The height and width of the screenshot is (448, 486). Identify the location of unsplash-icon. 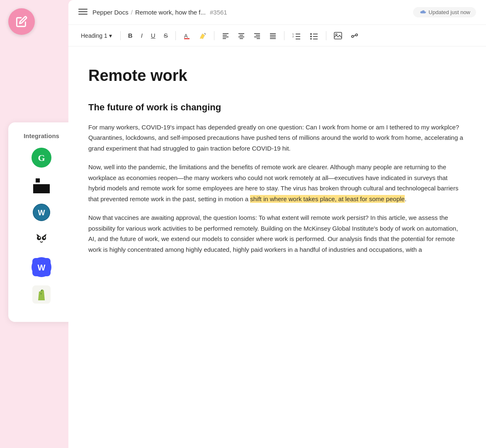
(41, 185).